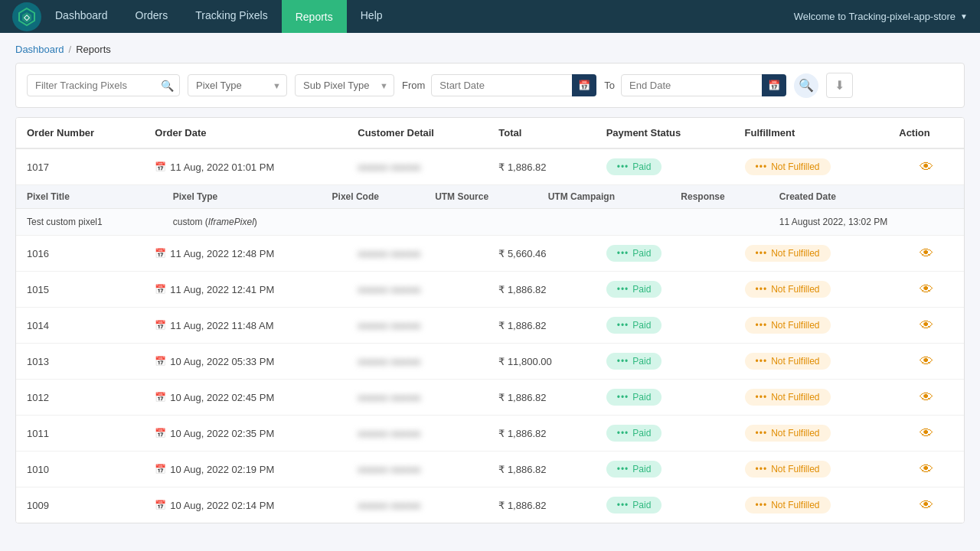  I want to click on search-button: 🔍, so click(806, 86).